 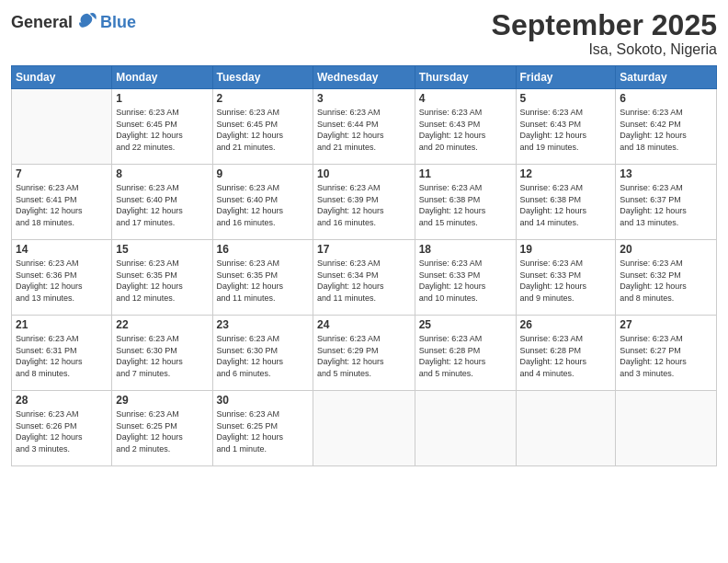 What do you see at coordinates (62, 325) in the screenshot?
I see `day-number: 21` at bounding box center [62, 325].